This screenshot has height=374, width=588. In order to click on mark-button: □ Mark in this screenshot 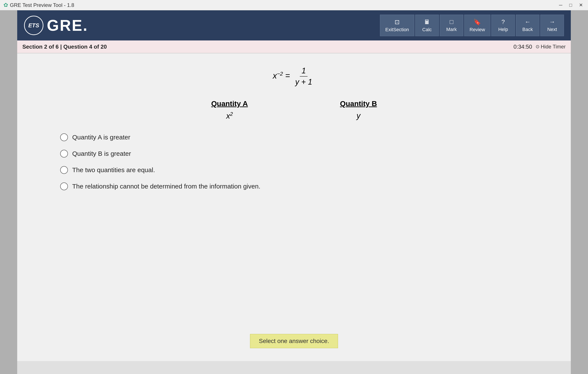, I will do `click(452, 25)`.